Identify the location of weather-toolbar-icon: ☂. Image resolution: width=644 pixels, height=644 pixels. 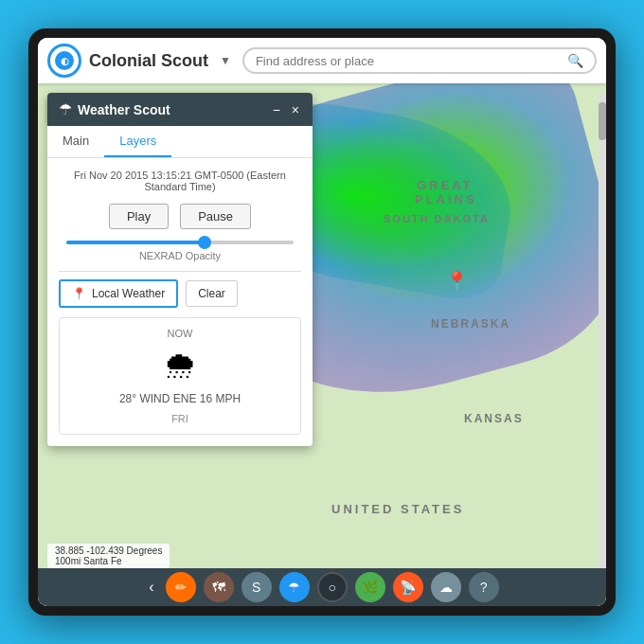
(294, 587).